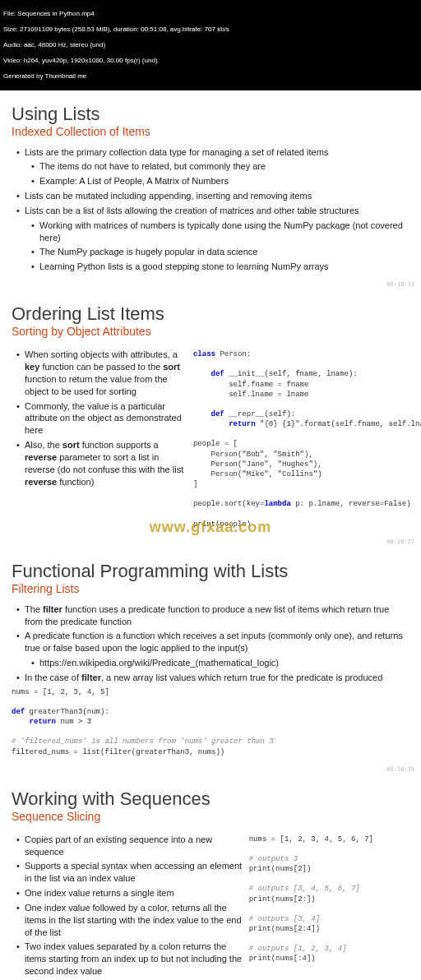 The image size is (421, 980). What do you see at coordinates (210, 722) in the screenshot?
I see `code-block: nums = [1, 2, 3, 4, 5] def greaterThan3(…` at bounding box center [210, 722].